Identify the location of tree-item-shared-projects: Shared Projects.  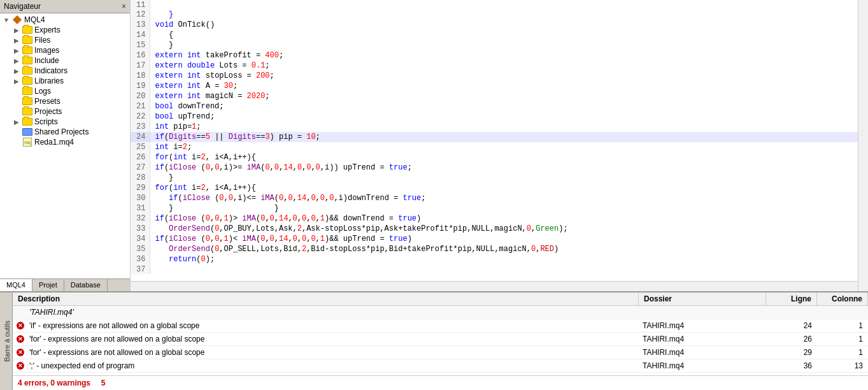
(65, 132).